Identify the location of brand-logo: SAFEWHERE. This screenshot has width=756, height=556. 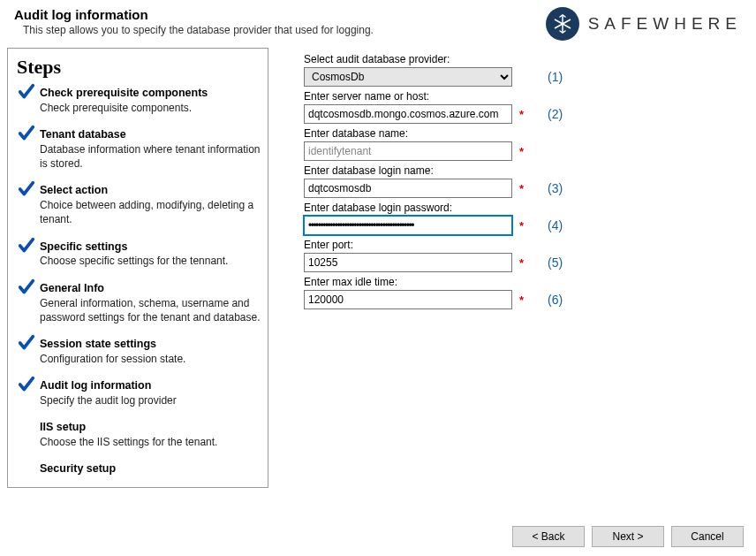
(644, 24).